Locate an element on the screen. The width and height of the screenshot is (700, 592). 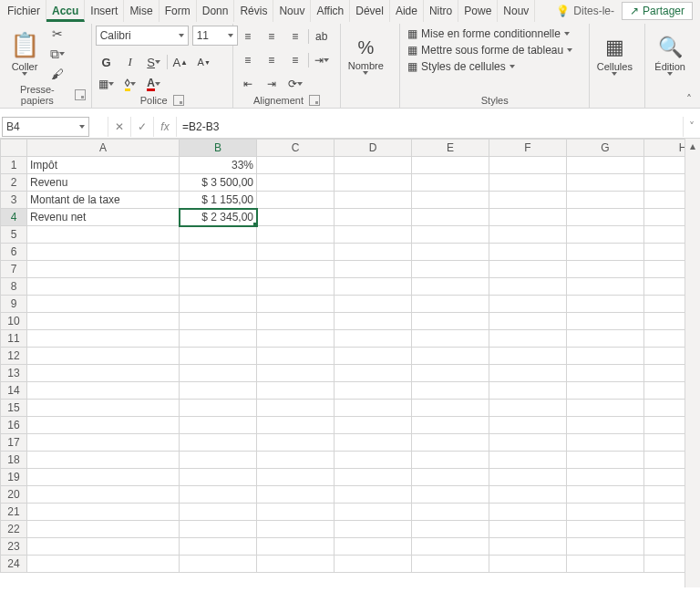
font-launcher is located at coordinates (179, 100).